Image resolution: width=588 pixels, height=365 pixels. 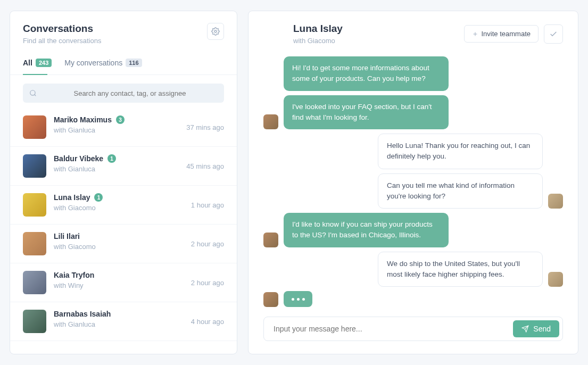 I want to click on plus-icon, so click(x=475, y=34).